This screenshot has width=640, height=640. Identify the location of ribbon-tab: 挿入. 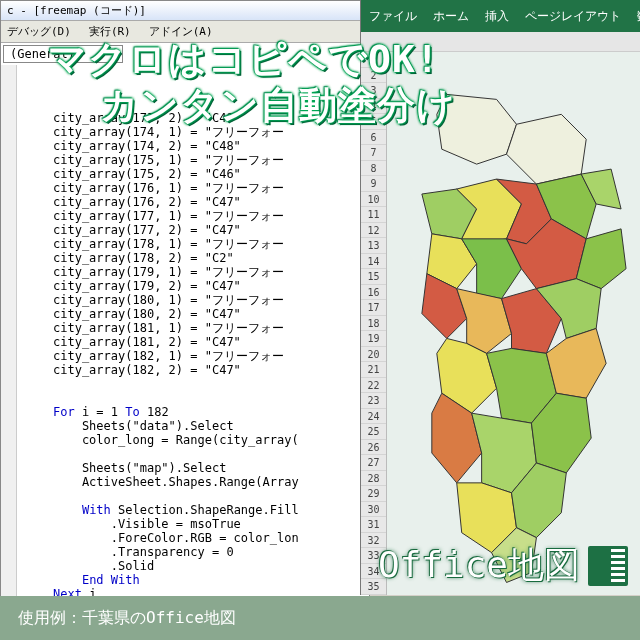
(497, 16).